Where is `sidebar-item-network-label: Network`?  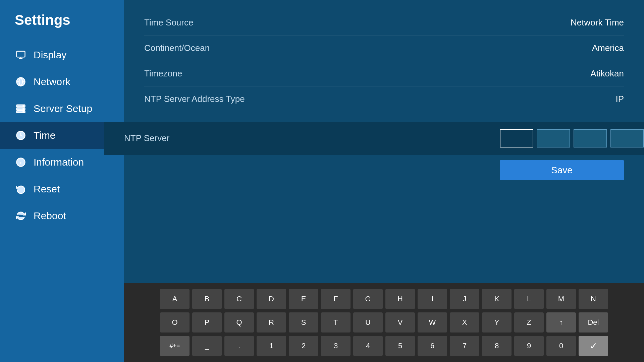
sidebar-item-network-label: Network is located at coordinates (52, 82).